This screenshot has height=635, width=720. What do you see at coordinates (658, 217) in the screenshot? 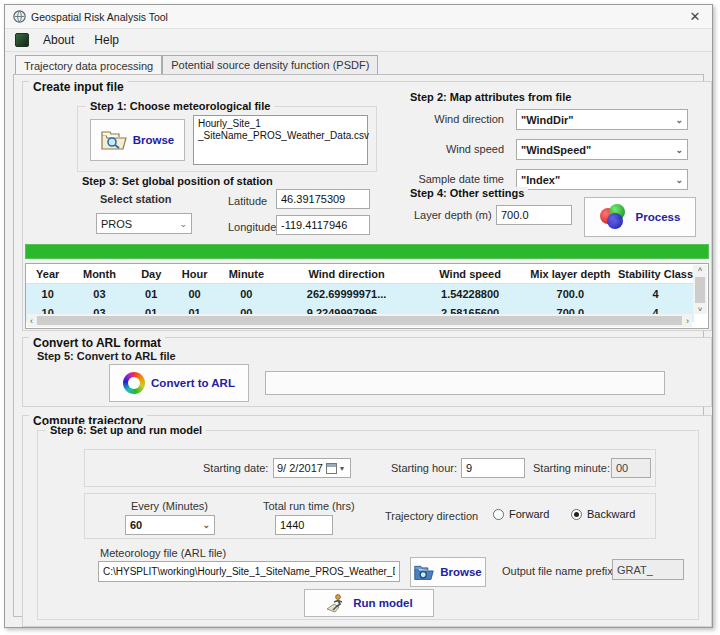
I see `process-label: Process` at bounding box center [658, 217].